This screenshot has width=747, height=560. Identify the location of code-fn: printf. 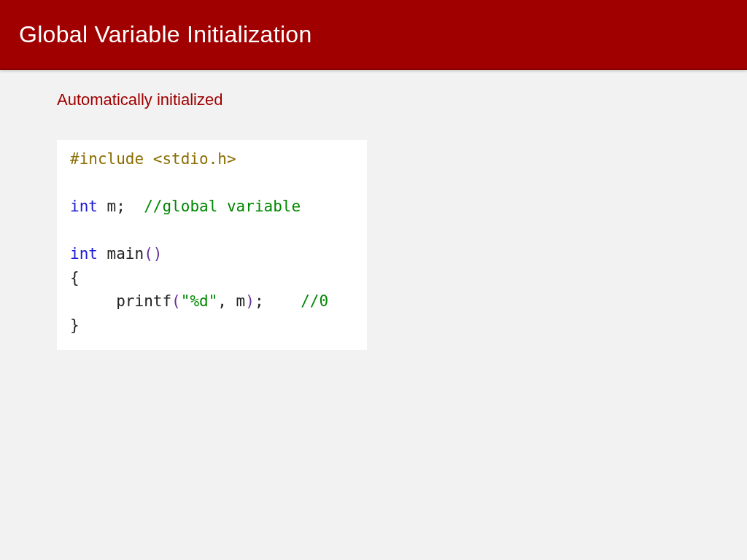
(144, 301).